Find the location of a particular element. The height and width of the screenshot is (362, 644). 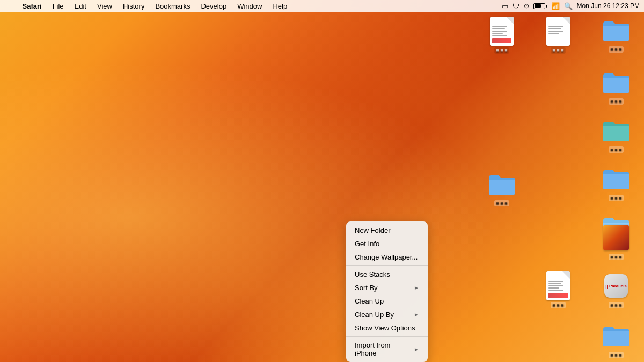

clean-up-by-chevron: ► is located at coordinates (416, 314).